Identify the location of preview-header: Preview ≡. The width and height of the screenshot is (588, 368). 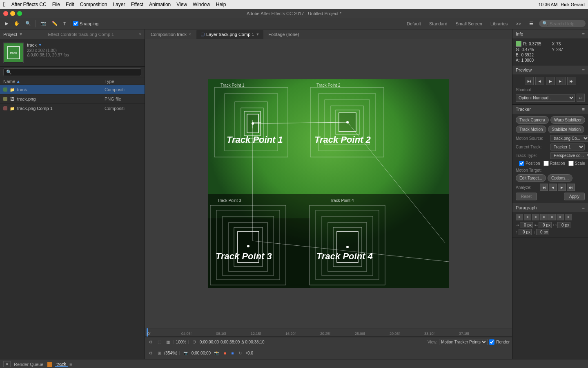
(550, 70).